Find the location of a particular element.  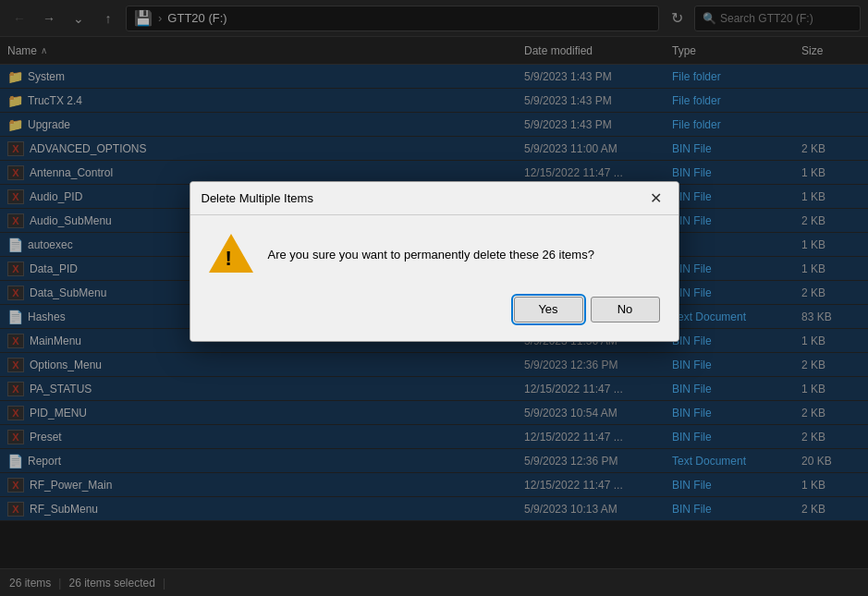

dialog-message-row: Are you sure you want to permanently del… is located at coordinates (434, 256).